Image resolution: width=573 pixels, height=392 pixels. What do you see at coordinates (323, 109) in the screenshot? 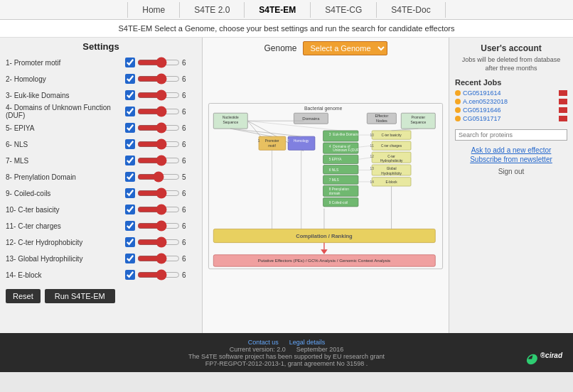
I see `svg-text: Bacterial genome` at bounding box center [323, 109].